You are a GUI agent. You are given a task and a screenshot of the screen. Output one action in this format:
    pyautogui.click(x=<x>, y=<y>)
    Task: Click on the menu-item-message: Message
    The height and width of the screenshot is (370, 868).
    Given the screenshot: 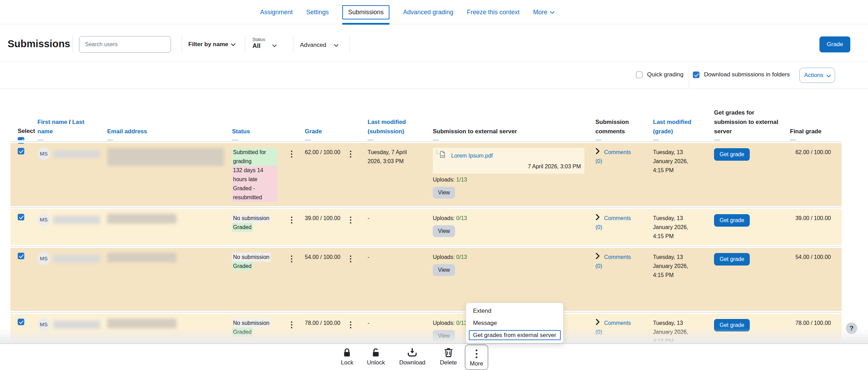 What is the action you would take?
    pyautogui.click(x=515, y=323)
    